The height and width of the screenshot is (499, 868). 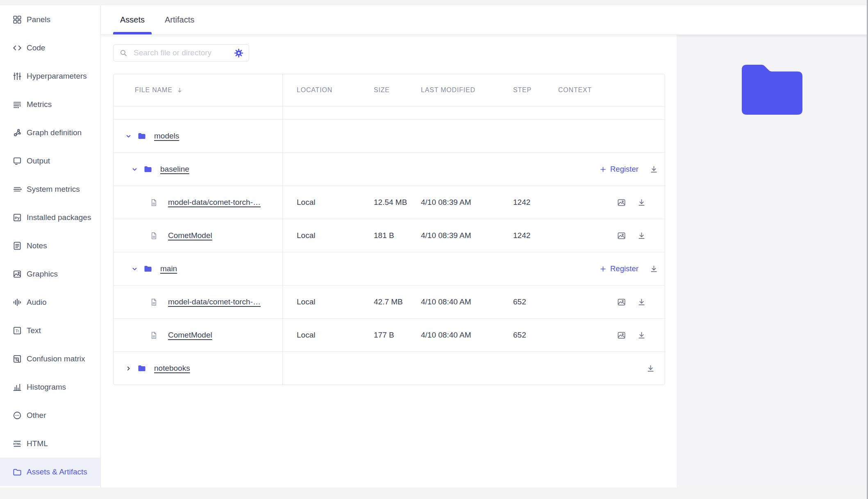 I want to click on system-metrics-icon, so click(x=17, y=189).